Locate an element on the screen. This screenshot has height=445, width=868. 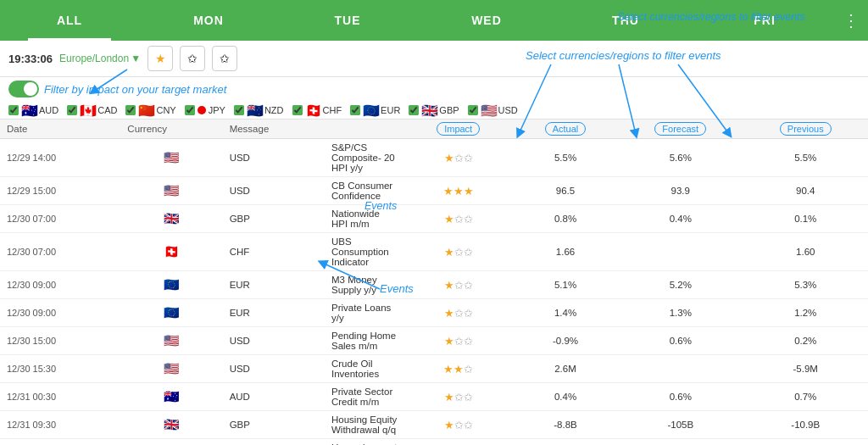
chf-flag: 🇨🇭 is located at coordinates (313, 110).